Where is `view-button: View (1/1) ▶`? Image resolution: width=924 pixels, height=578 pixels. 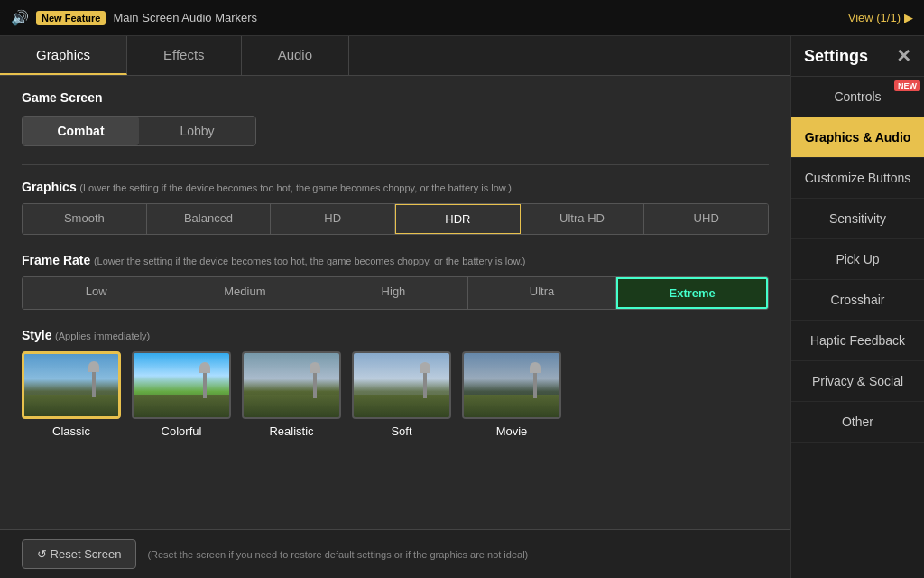 view-button: View (1/1) ▶ is located at coordinates (881, 18).